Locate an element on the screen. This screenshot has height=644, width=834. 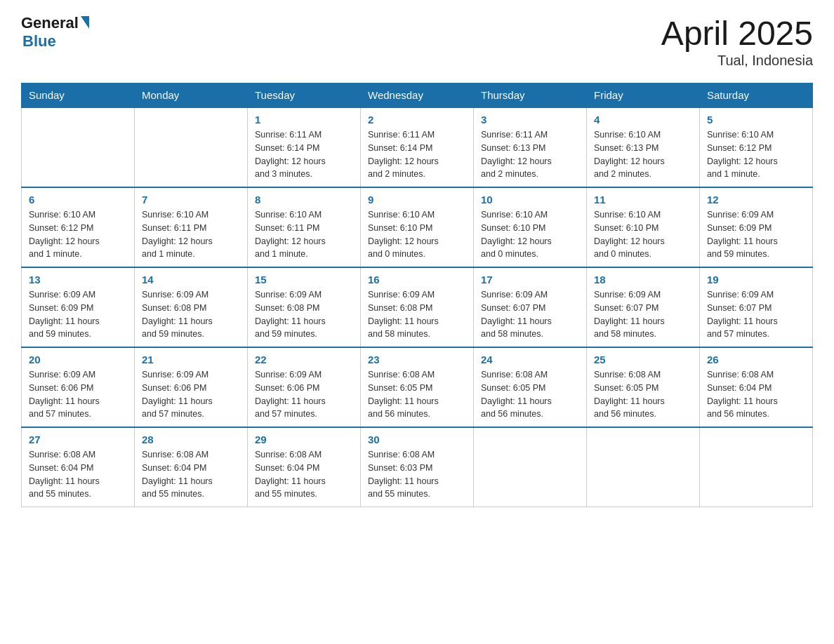
weekday-header-saturday: Saturday is located at coordinates (757, 95).